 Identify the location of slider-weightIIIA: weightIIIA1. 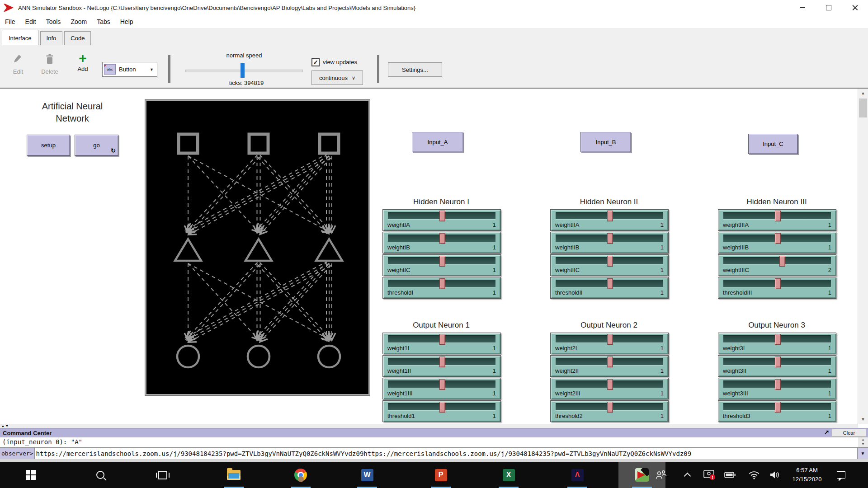
(777, 220).